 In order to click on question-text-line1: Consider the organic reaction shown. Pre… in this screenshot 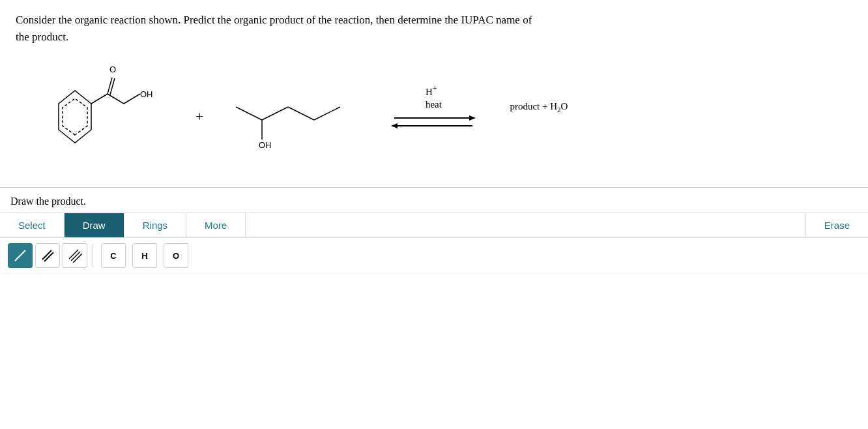, I will do `click(274, 20)`.